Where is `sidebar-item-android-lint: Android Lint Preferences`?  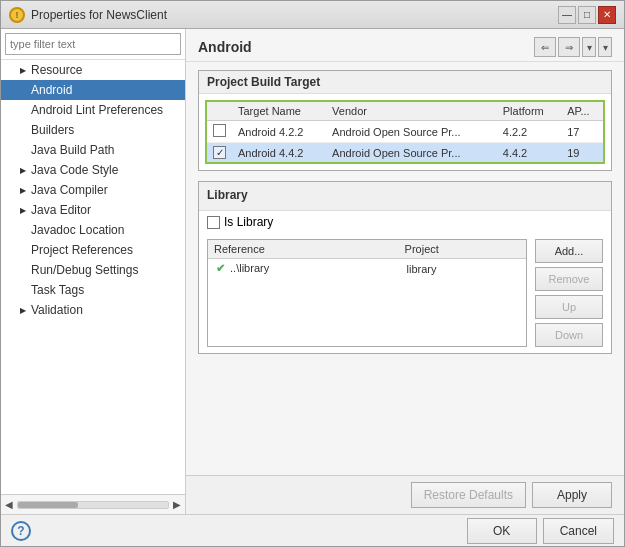
sidebar-item-android-lint: Android Lint Preferences is located at coordinates (93, 110).